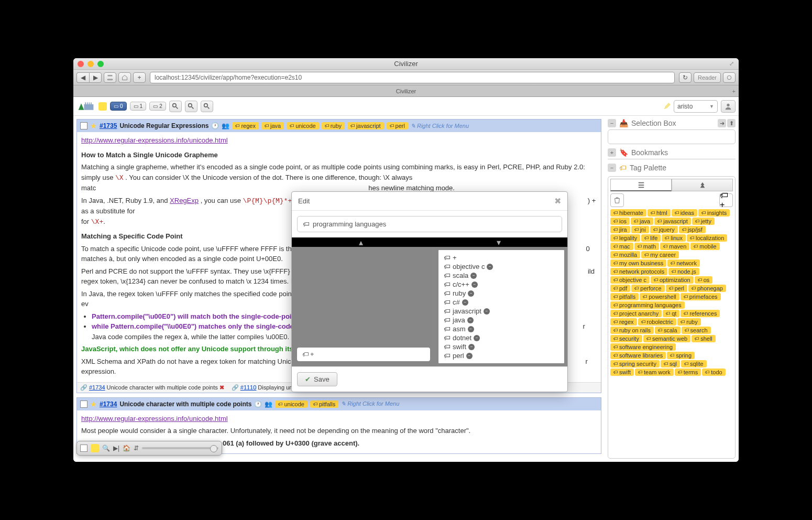 The height and width of the screenshot is (520, 812). Describe the element at coordinates (685, 78) in the screenshot. I see `reload-button: ↻` at that location.